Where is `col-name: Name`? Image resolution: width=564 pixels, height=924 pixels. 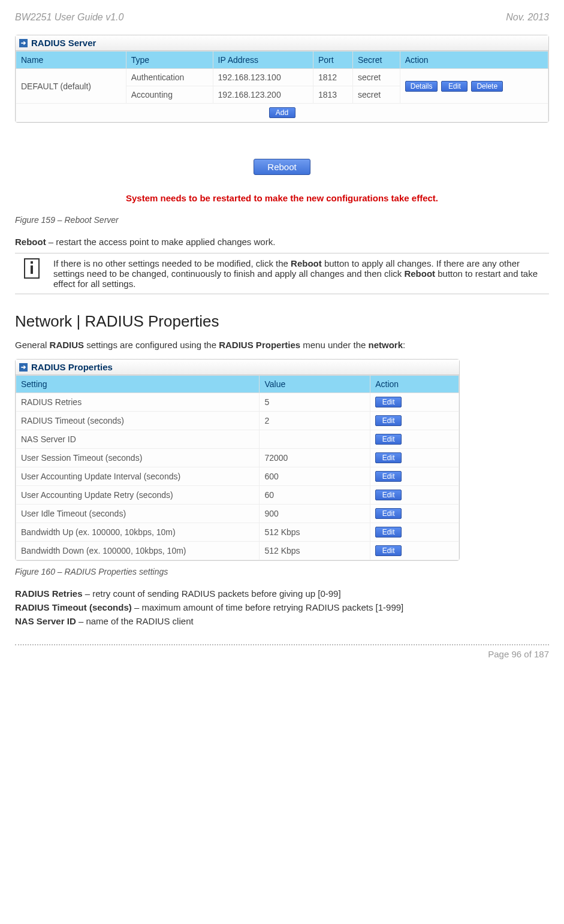 col-name: Name is located at coordinates (71, 60).